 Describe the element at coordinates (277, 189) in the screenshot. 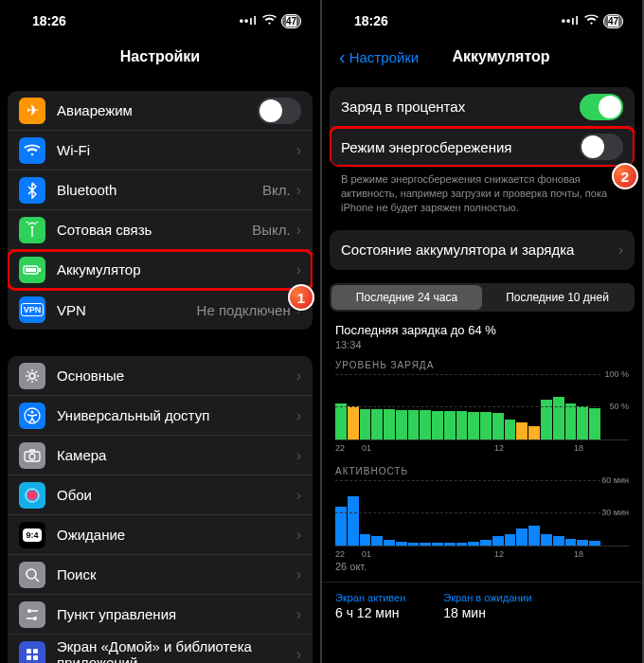

I see `row-value: Вкл.` at that location.